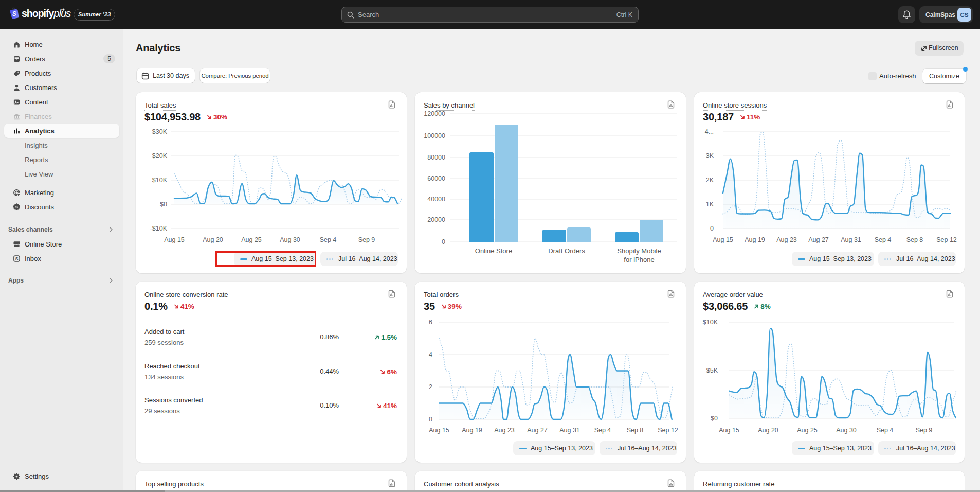 This screenshot has width=980, height=492. What do you see at coordinates (710, 180) in the screenshot?
I see `svg-text: 2K` at bounding box center [710, 180].